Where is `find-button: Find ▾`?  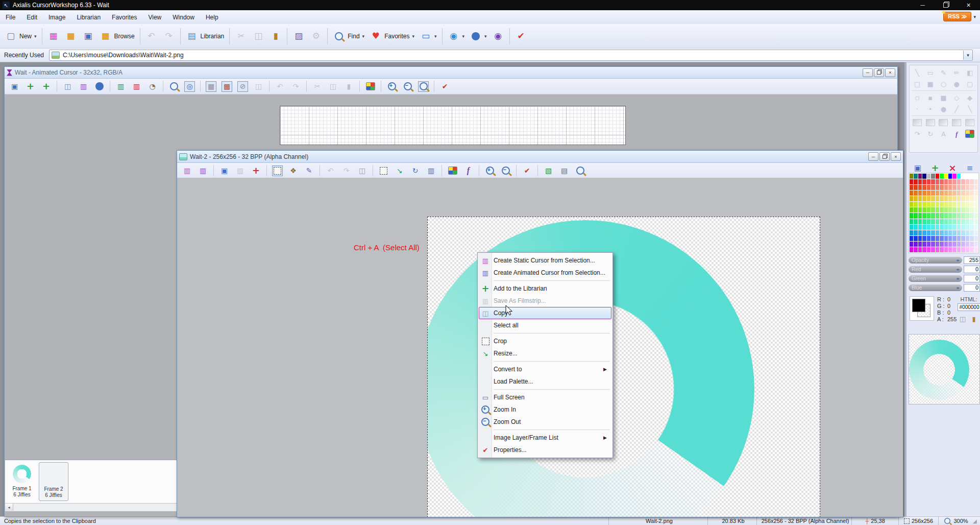 find-button: Find ▾ is located at coordinates (349, 36).